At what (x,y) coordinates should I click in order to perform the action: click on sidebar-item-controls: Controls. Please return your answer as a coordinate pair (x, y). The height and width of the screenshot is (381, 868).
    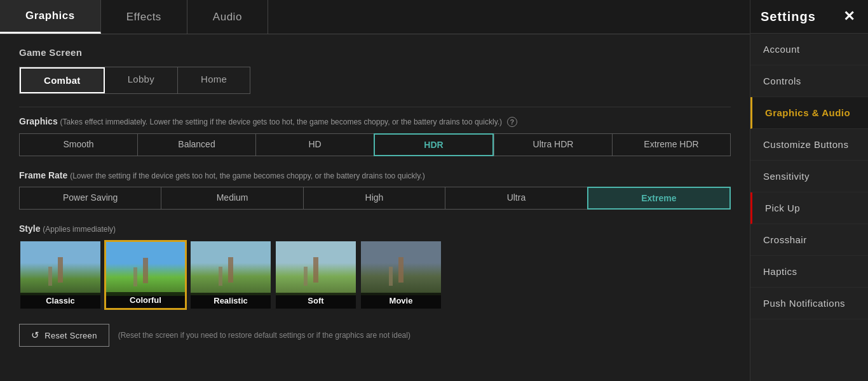
    Looking at the image, I should click on (810, 81).